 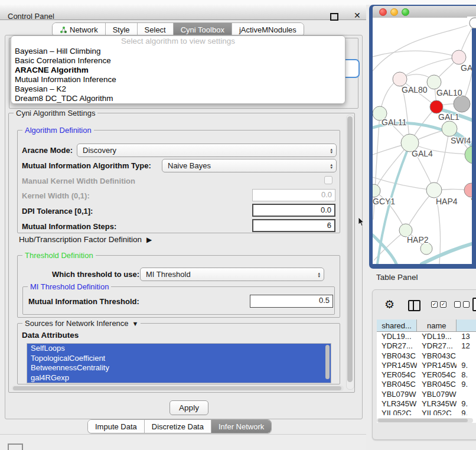 I want to click on network-node-gray-node, so click(x=462, y=104).